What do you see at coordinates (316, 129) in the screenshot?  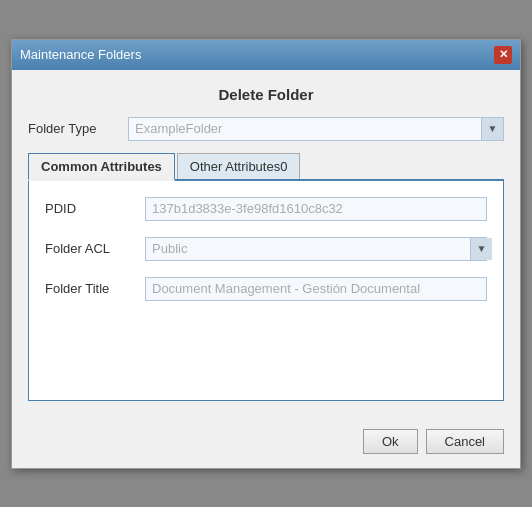 I see `folder-type-select: ExampleFolder ▼` at bounding box center [316, 129].